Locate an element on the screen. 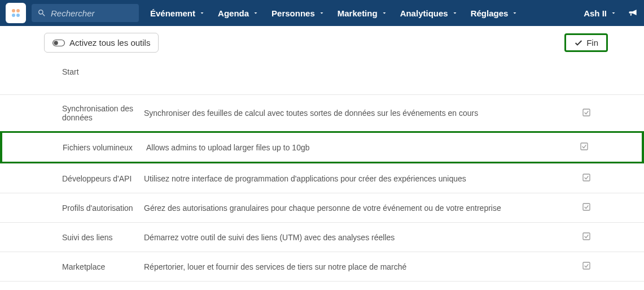  table-row: Synchronisation des donnéesSynchroniser … is located at coordinates (322, 113).